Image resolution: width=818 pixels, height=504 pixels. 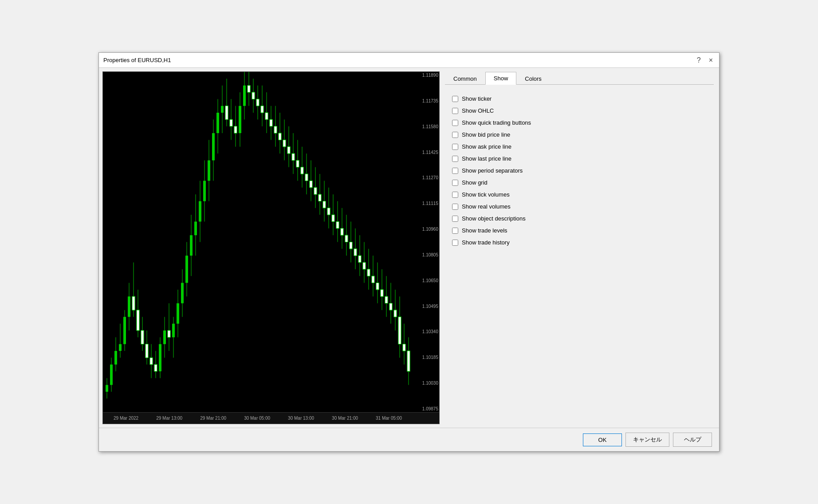 What do you see at coordinates (579, 122) in the screenshot?
I see `option-item-show_quick_trading: Show quick trading buttons` at bounding box center [579, 122].